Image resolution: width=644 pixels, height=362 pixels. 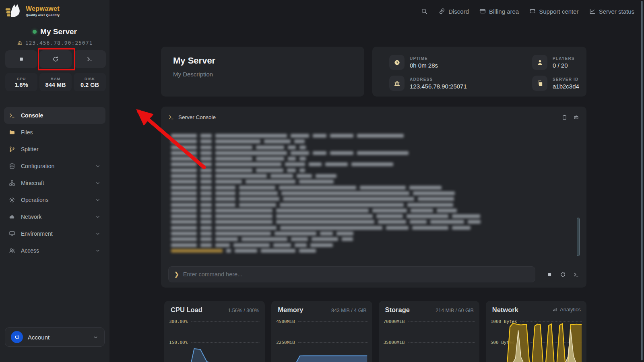 I want to click on nav-item-discord: Discord, so click(x=454, y=11).